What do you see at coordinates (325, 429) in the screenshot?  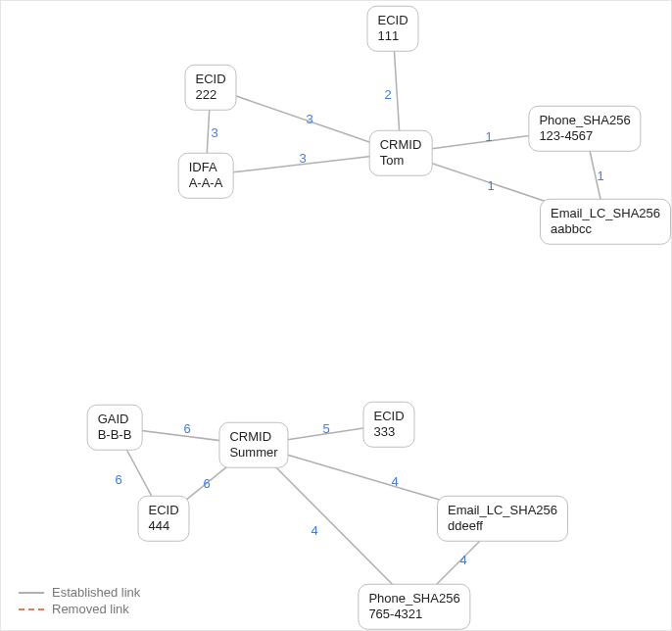 I see `edge-label: 5` at bounding box center [325, 429].